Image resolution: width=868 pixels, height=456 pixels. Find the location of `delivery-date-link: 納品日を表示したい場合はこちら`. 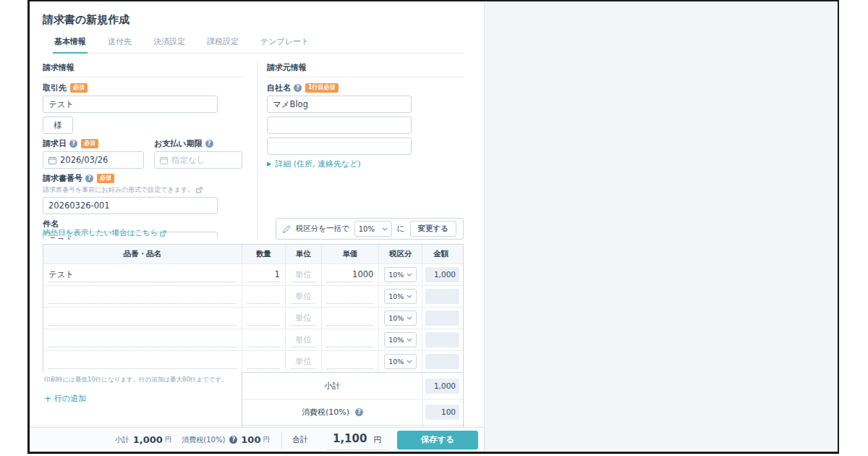

delivery-date-link: 納品日を表示したい場合はこちら is located at coordinates (104, 233).